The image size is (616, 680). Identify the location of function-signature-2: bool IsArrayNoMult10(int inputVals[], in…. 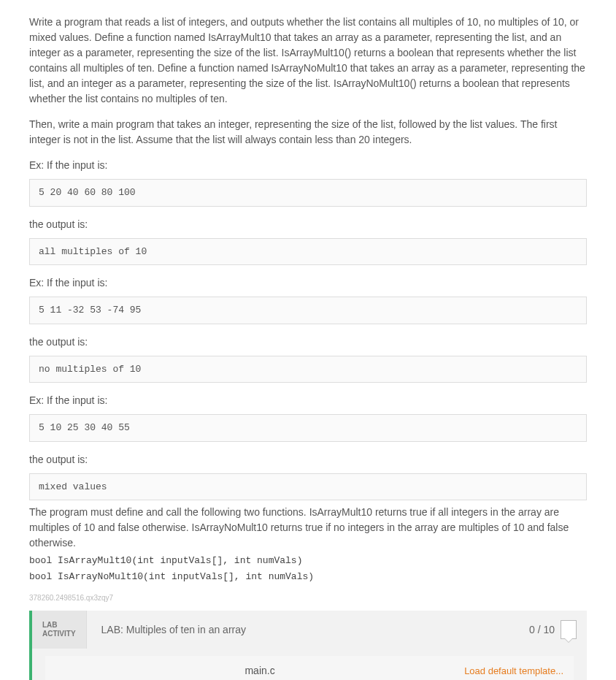
(308, 577).